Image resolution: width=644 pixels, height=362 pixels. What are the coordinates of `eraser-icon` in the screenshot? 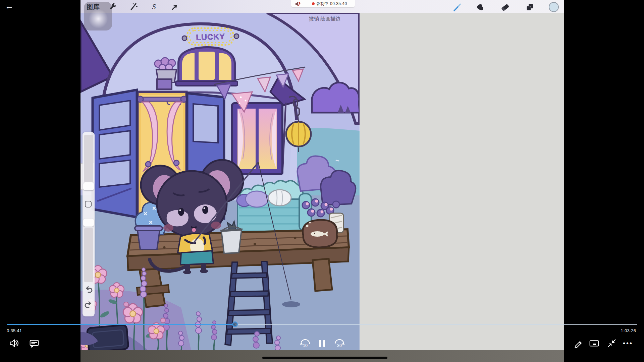 It's located at (505, 7).